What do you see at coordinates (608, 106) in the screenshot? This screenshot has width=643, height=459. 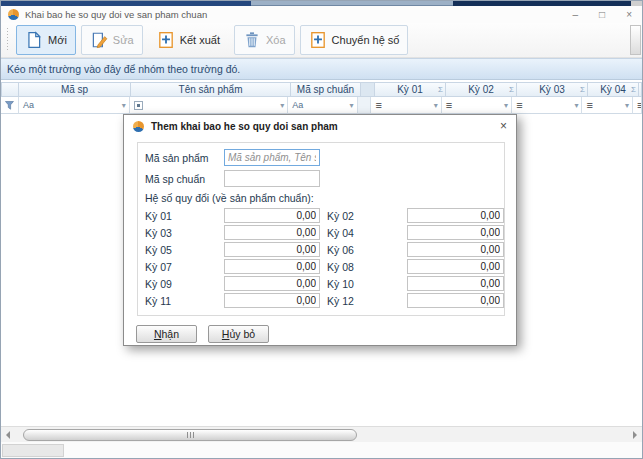 I see `filter-cell-ky-04: ≡ ▾` at bounding box center [608, 106].